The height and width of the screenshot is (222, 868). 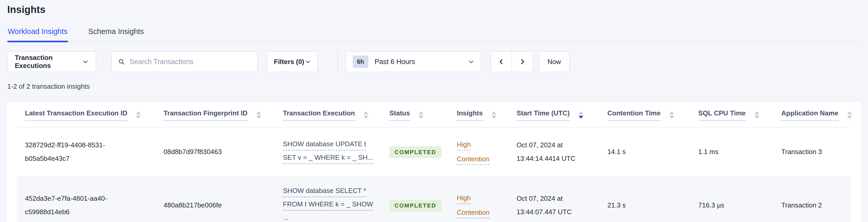 What do you see at coordinates (802, 205) in the screenshot?
I see `application-name: Transaction 2` at bounding box center [802, 205].